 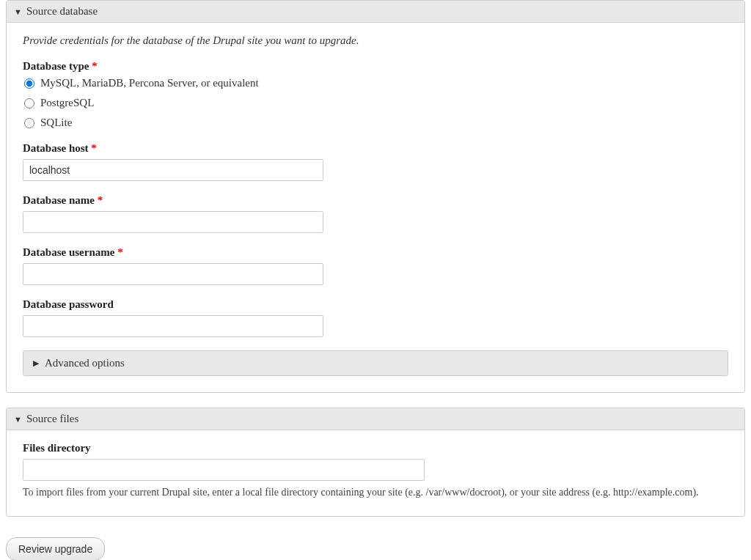 What do you see at coordinates (29, 84) in the screenshot?
I see `radio-mysql` at bounding box center [29, 84].